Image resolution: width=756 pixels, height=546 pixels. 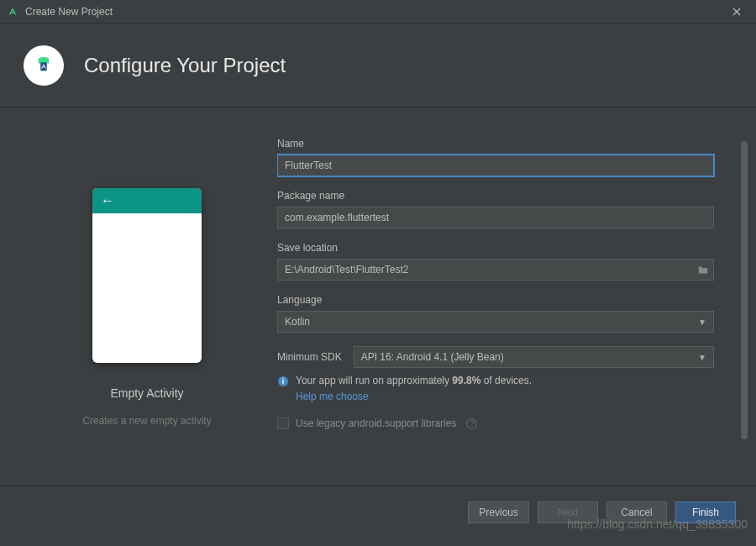 What do you see at coordinates (283, 381) in the screenshot?
I see `info-icon: i` at bounding box center [283, 381].